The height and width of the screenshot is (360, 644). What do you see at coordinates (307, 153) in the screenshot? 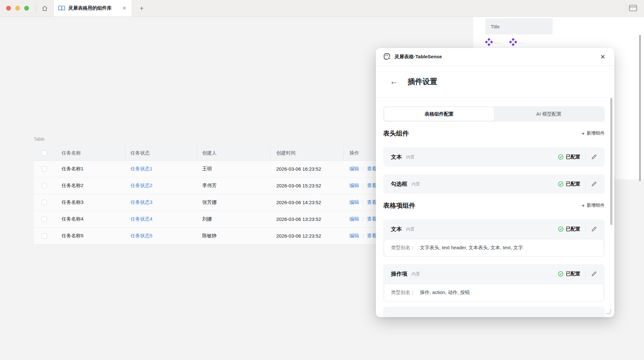
I see `col-header-time: 创建时间` at bounding box center [307, 153].